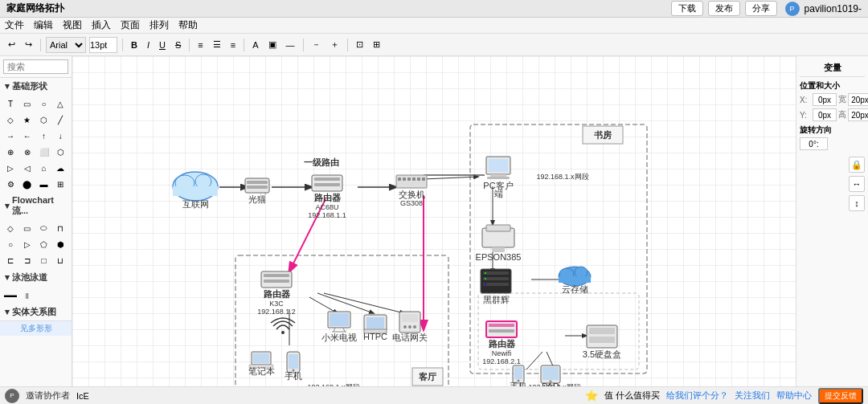  Describe the element at coordinates (761, 8) in the screenshot. I see `share-button: 分享` at that location.